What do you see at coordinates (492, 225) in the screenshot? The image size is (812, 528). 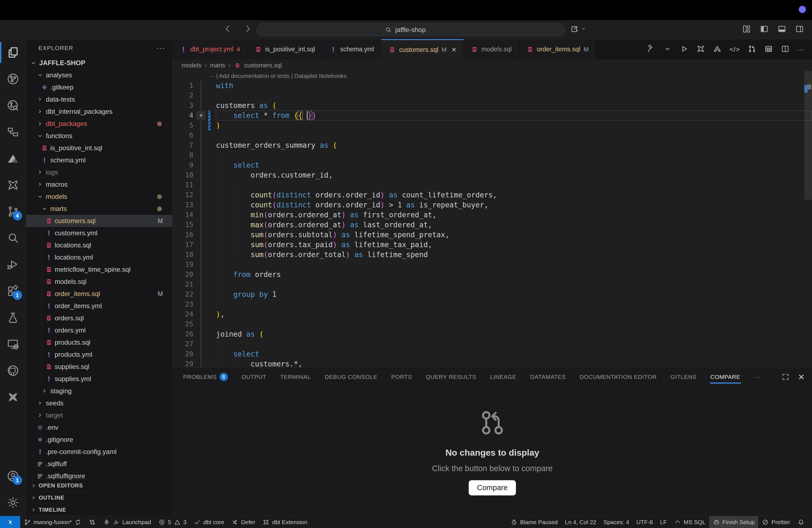 I see `code-line-15: 15 max(orders.ordered_at) as last_ordere…` at bounding box center [492, 225].